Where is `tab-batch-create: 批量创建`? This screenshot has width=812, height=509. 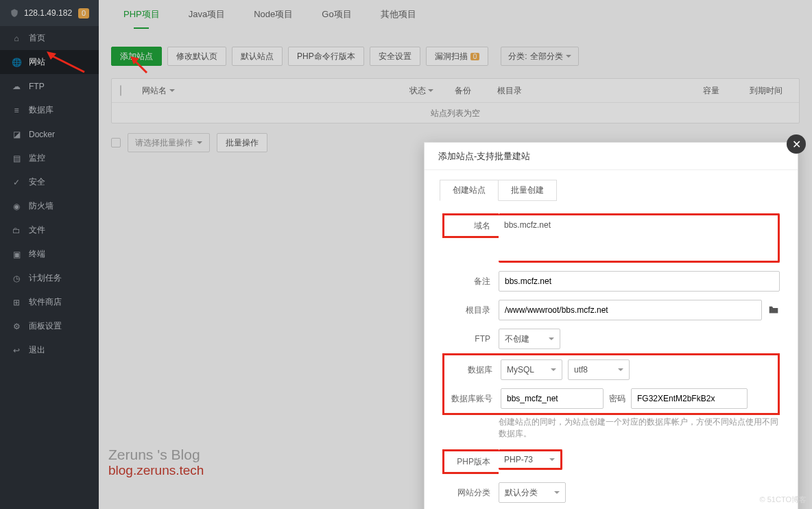 tab-batch-create: 批量创建 is located at coordinates (528, 191).